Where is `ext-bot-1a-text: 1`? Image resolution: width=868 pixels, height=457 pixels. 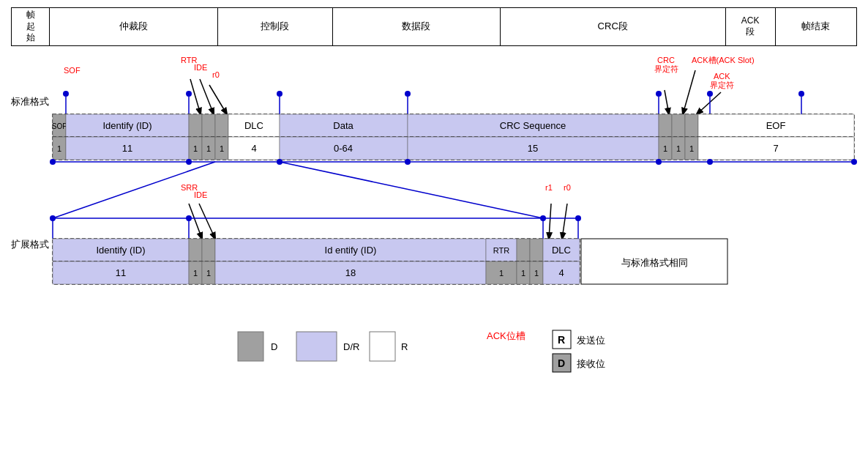 ext-bot-1a-text: 1 is located at coordinates (195, 273).